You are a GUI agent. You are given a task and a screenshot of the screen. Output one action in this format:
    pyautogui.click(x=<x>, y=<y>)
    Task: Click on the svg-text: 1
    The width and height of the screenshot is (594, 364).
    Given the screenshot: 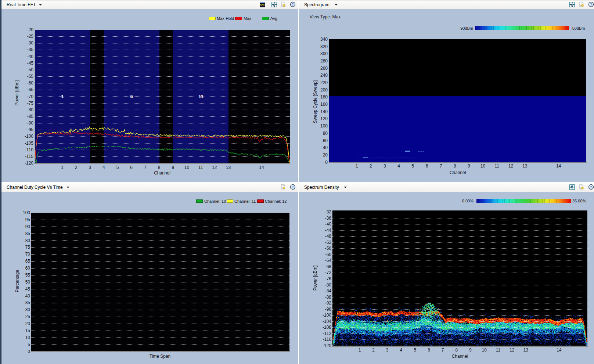 What is the action you would take?
    pyautogui.click(x=62, y=96)
    